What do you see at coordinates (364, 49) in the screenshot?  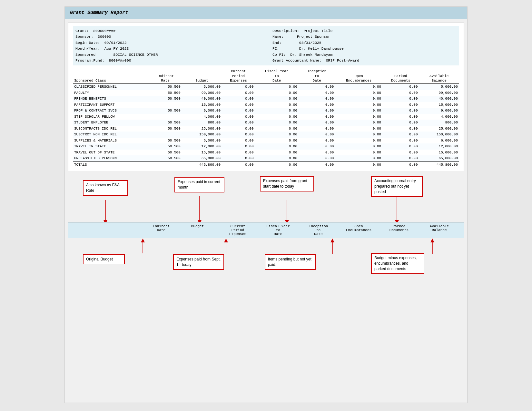 I see `pi-line: PI: Dr. Kelly Damphousse` at bounding box center [364, 49].